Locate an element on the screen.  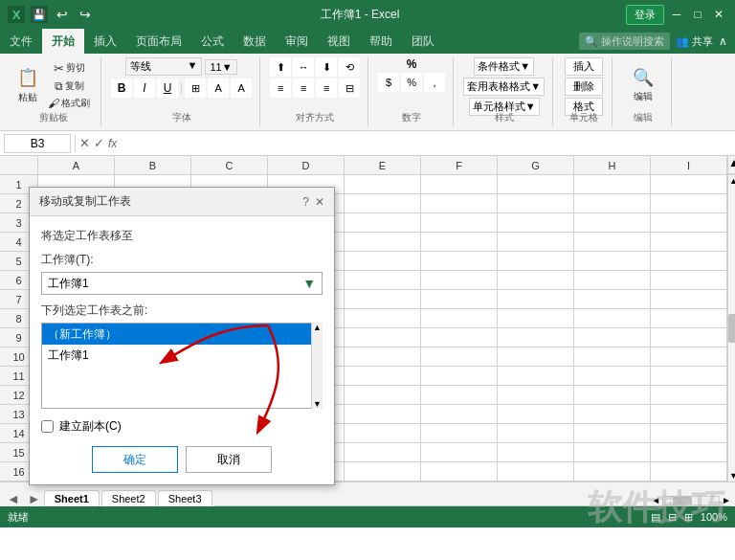
dialog-title-bar: 移动或复制工作表 ? ✕ is located at coordinates (182, 202).